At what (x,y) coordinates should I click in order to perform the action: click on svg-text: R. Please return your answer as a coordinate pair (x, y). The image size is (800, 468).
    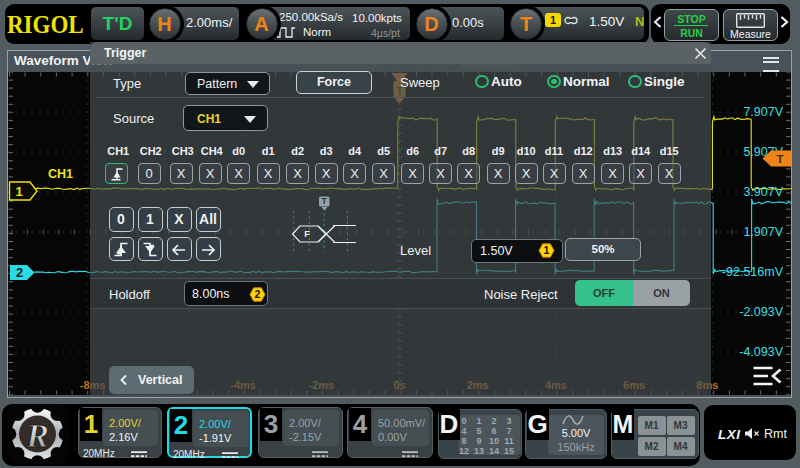
    Looking at the image, I should click on (37, 436).